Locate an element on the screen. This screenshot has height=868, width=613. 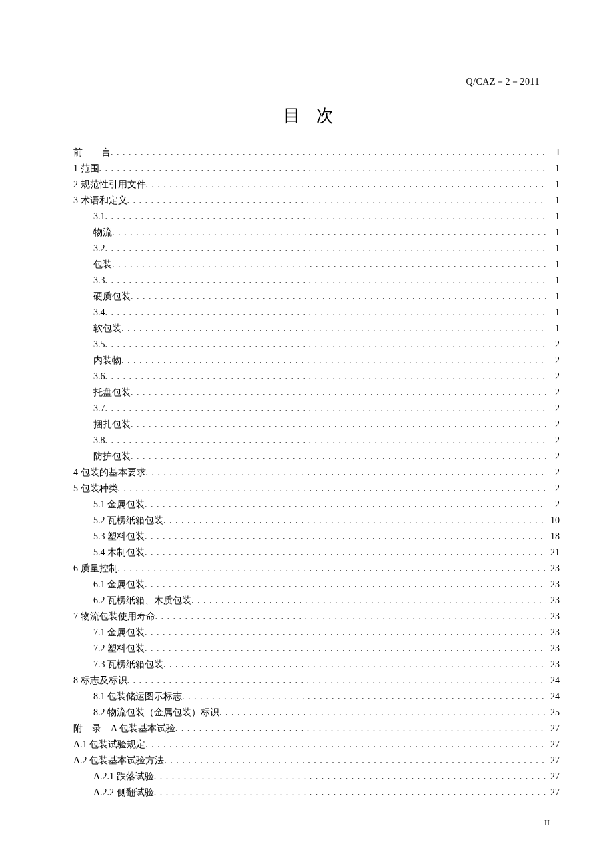
toc-entry: 5.2 瓦楞纸箱包装 10 is located at coordinates (316, 521).